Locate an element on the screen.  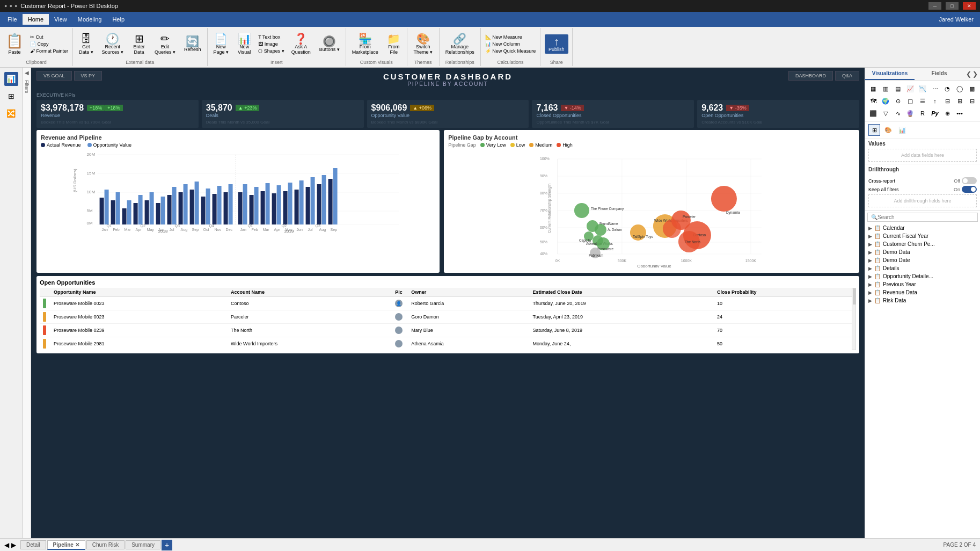
new-quick-measure-button: ⚡ New Quick Measure is located at coordinates (511, 51).